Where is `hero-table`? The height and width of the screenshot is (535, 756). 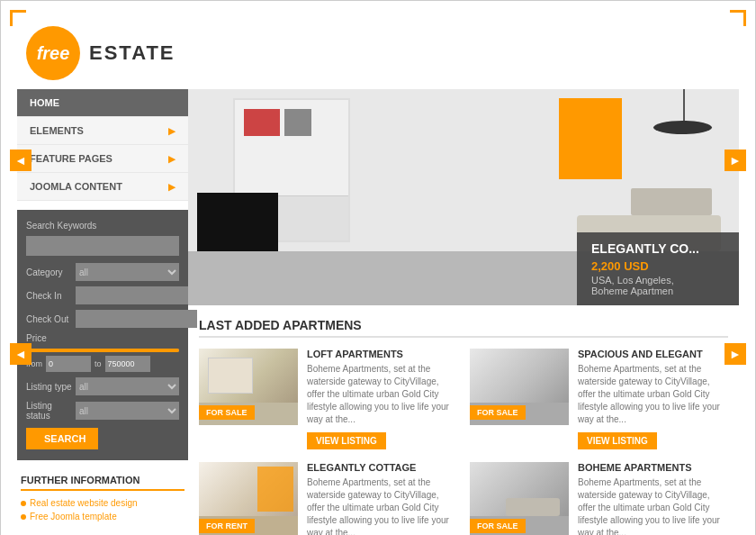 hero-table is located at coordinates (671, 202).